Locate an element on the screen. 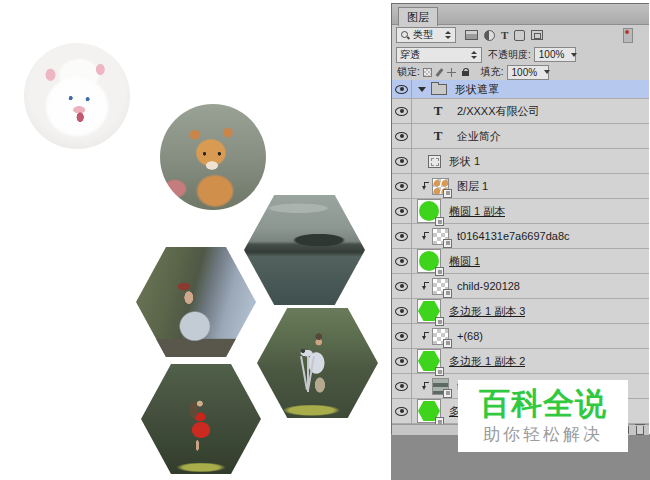  layer-name: 椭圆 1 is located at coordinates (464, 262).